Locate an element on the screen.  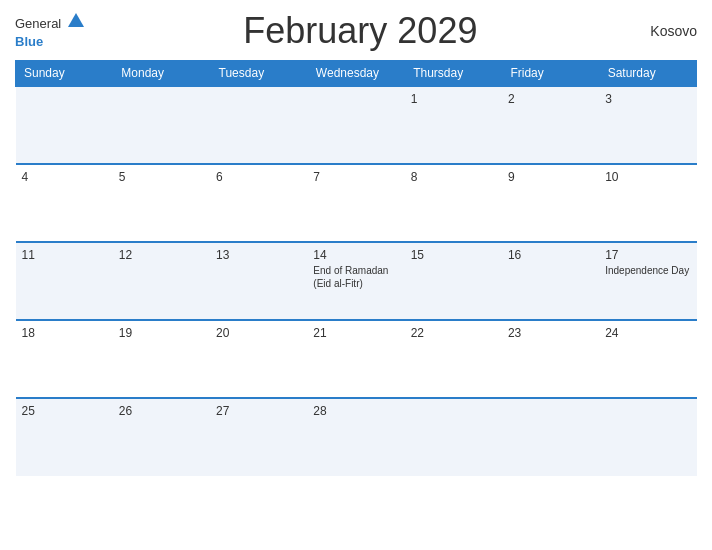
calendar-cell: 21 is located at coordinates (356, 359).